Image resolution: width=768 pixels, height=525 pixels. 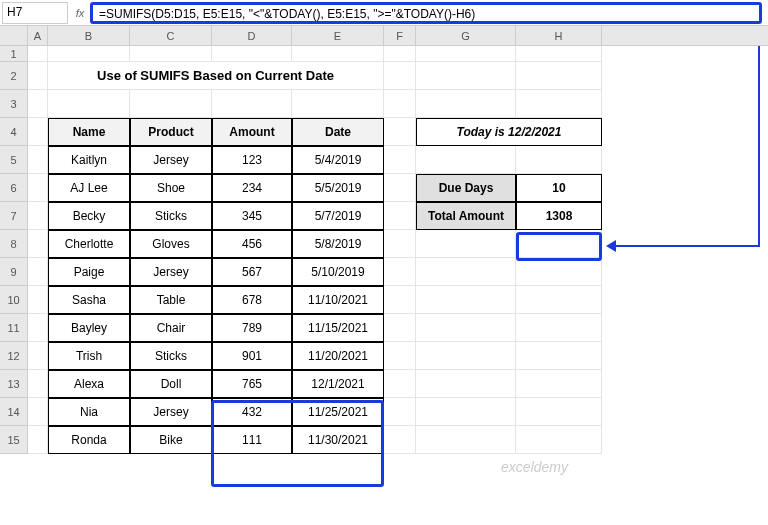 I want to click on table-header-name: Name, so click(x=89, y=132).